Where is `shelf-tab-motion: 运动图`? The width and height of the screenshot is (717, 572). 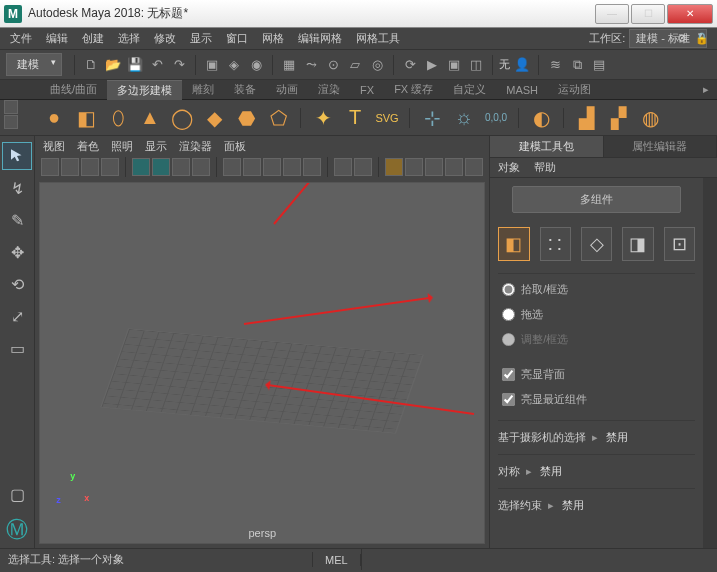
shelf-tab-motion: 运动图 is located at coordinates (574, 90).